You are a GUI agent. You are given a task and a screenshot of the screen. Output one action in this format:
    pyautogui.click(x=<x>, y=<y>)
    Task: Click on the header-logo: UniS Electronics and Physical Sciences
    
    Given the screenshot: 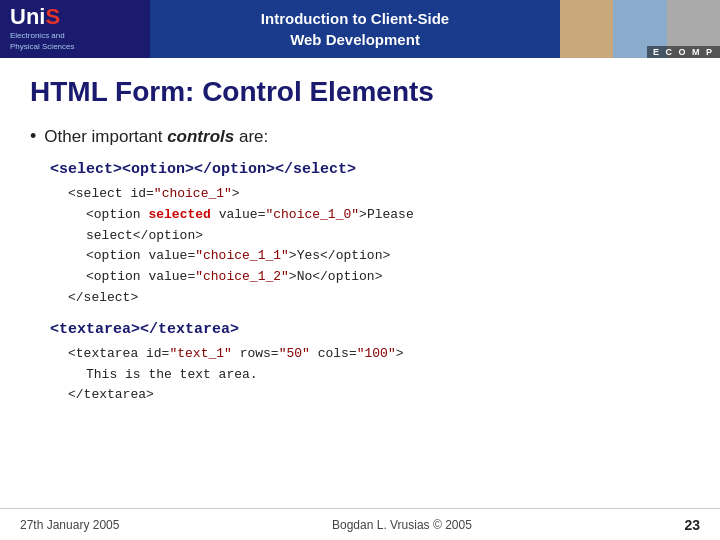 What is the action you would take?
    pyautogui.click(x=75, y=29)
    